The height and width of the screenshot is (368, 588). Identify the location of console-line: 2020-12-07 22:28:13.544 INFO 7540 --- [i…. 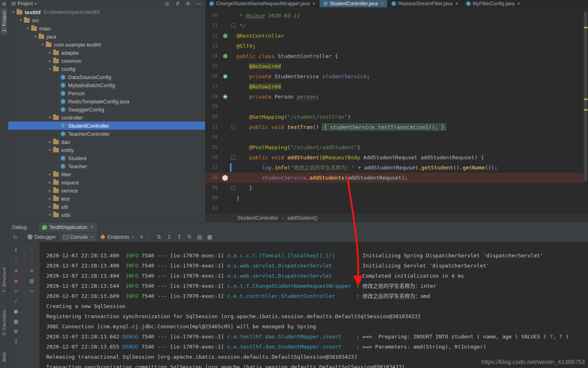
(316, 286).